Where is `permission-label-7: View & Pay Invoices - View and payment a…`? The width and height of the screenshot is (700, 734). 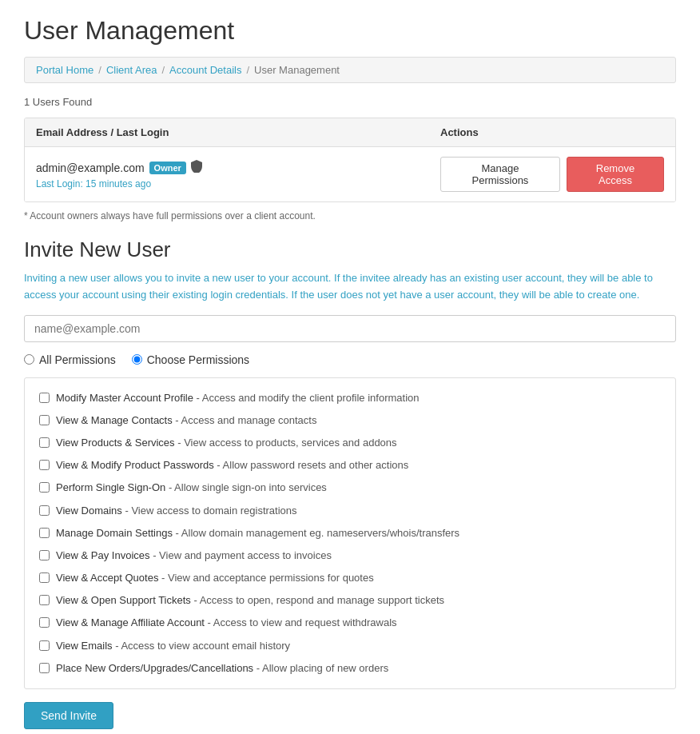
permission-label-7: View & Pay Invoices - View and payment a… is located at coordinates (193, 556).